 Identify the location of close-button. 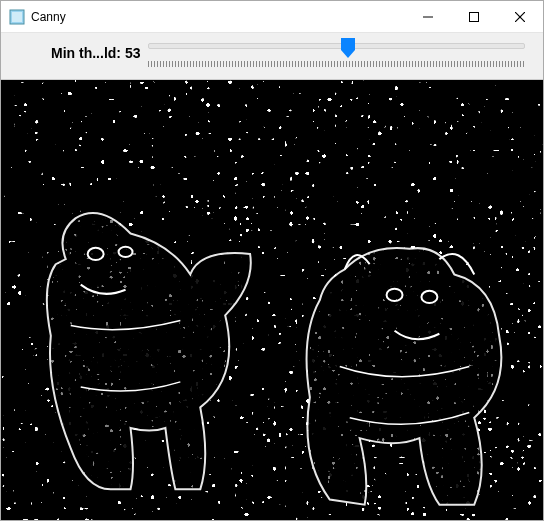
(520, 16).